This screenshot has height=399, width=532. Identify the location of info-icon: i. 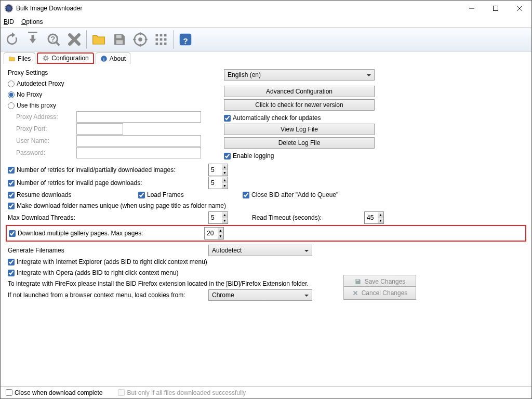
(104, 59).